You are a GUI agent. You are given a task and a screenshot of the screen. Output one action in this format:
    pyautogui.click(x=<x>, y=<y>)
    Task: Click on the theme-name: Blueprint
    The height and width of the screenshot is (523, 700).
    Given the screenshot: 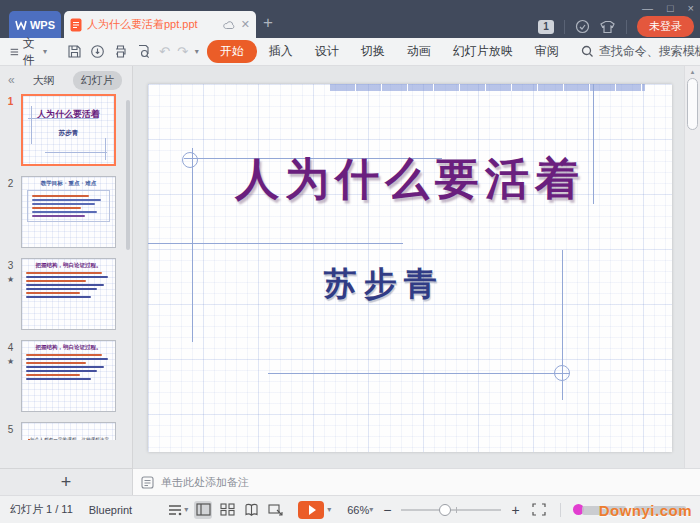 What is the action you would take?
    pyautogui.click(x=110, y=510)
    